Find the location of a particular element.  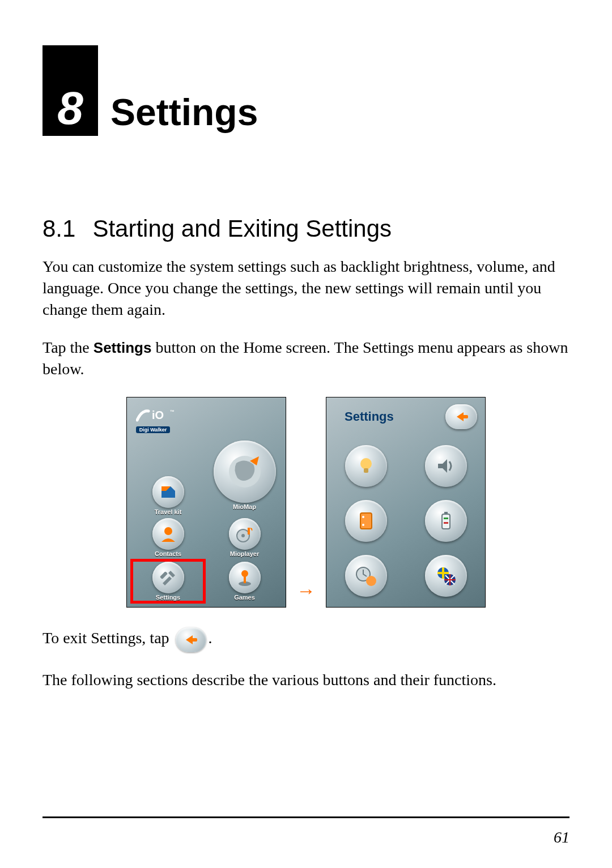

footer-rule is located at coordinates (306, 818).